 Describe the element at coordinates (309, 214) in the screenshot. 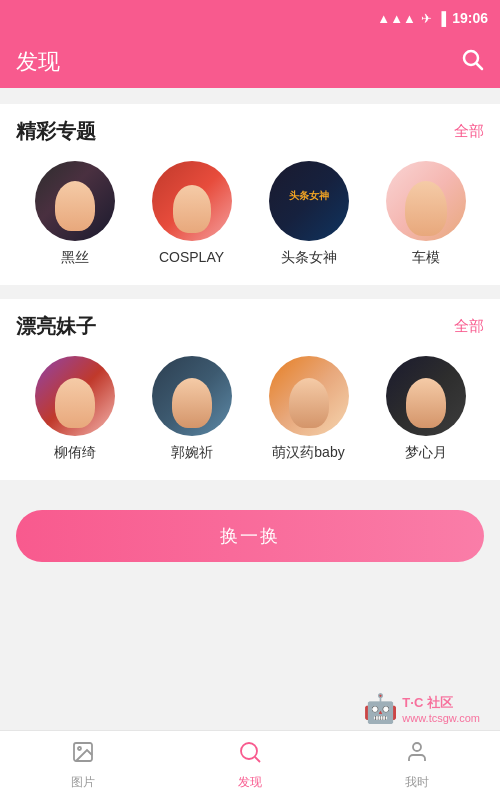

I see `featured-item-nvshen: 头条女神` at that location.